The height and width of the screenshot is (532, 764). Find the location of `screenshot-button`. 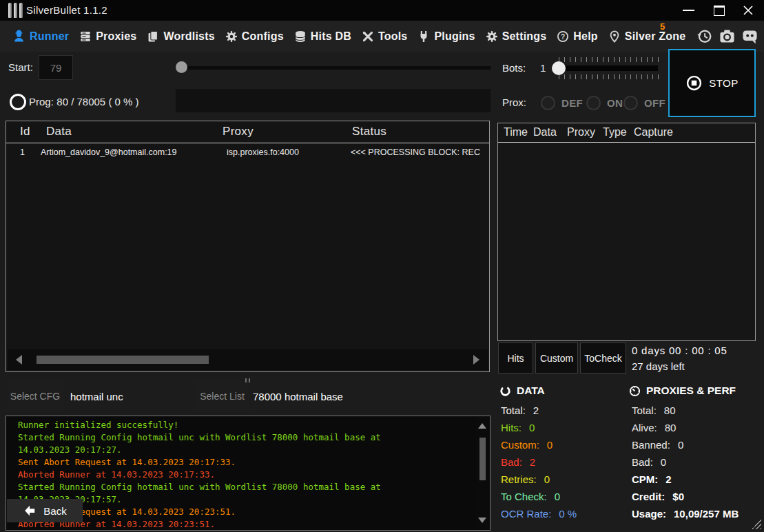

screenshot-button is located at coordinates (727, 37).